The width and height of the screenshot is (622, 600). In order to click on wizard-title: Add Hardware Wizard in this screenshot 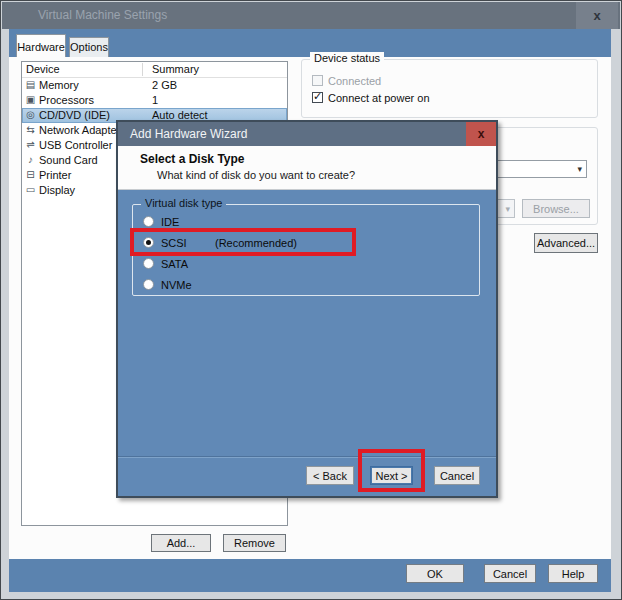, I will do `click(188, 134)`.